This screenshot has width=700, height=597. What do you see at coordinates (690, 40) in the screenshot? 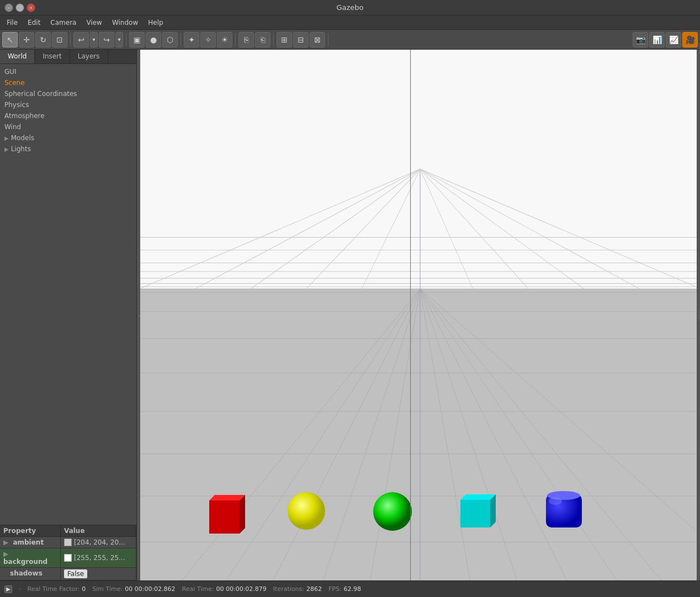
I see `record-button: 🎥` at bounding box center [690, 40].